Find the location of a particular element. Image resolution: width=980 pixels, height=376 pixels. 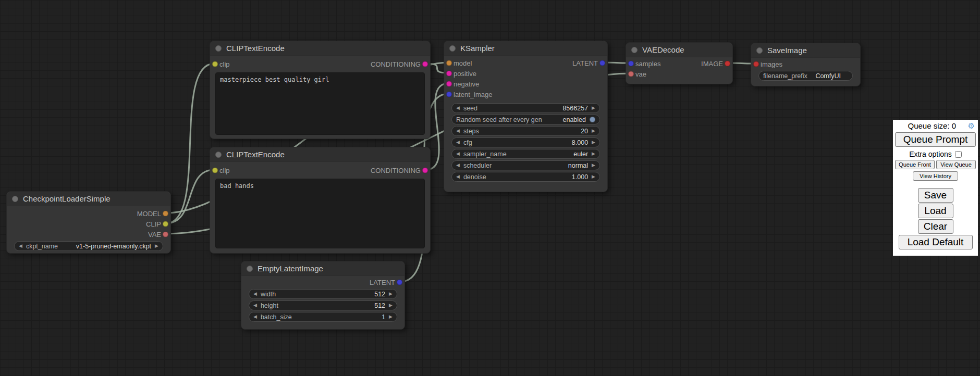

positive-prompt-textarea: masterpiece best quality girl is located at coordinates (320, 104).